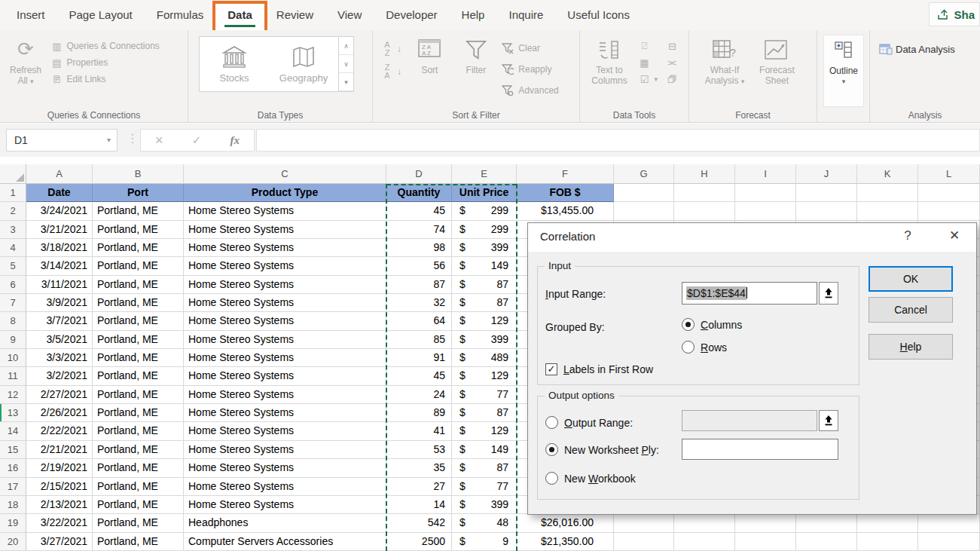 The width and height of the screenshot is (980, 551). I want to click on cell-i19, so click(765, 523).